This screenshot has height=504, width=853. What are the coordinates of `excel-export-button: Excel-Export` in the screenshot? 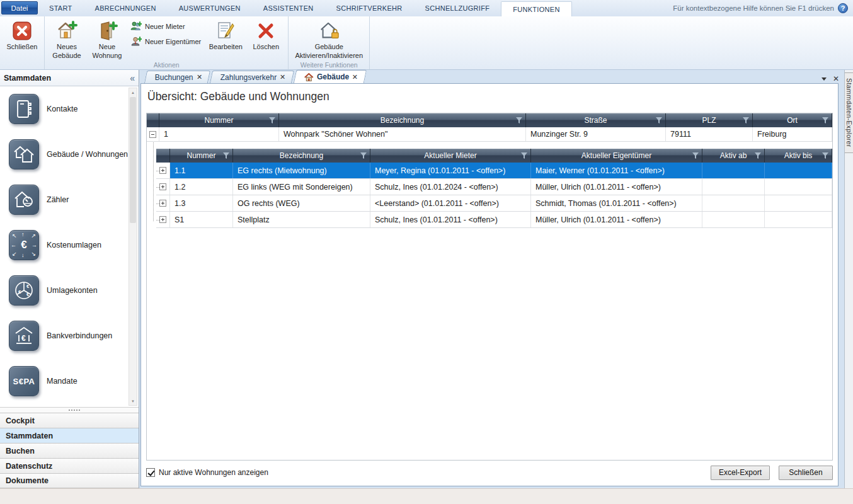 It's located at (740, 472).